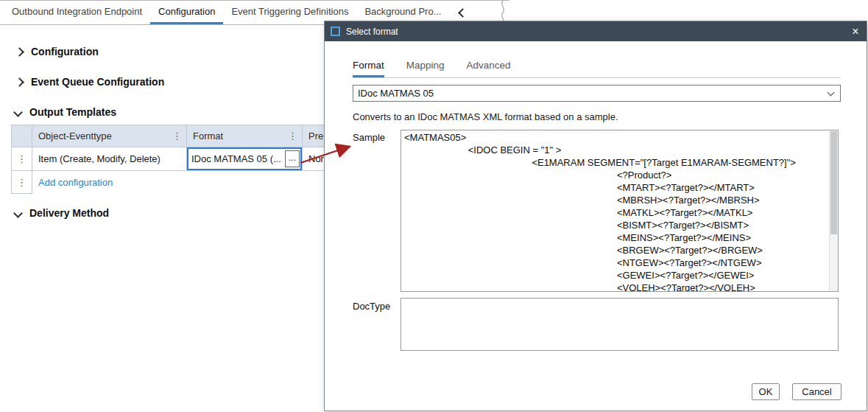 The width and height of the screenshot is (868, 412). What do you see at coordinates (620, 324) in the screenshot?
I see `doctype-textarea` at bounding box center [620, 324].